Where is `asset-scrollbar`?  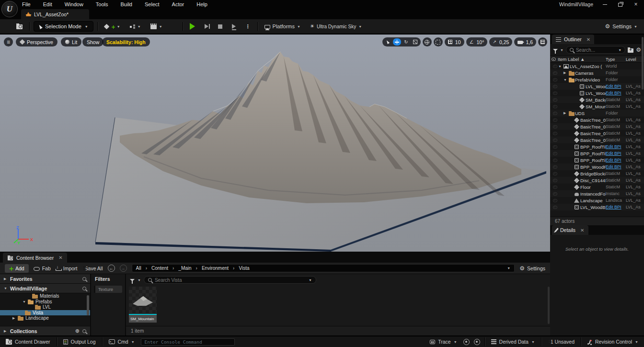 asset-scrollbar is located at coordinates (549, 305).